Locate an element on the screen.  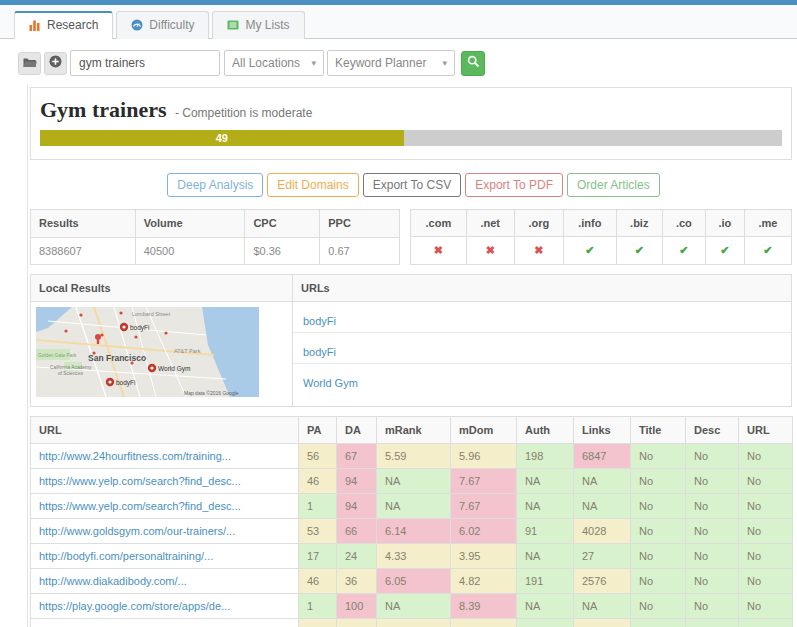
serp-header-desc-8: Desc is located at coordinates (712, 430).